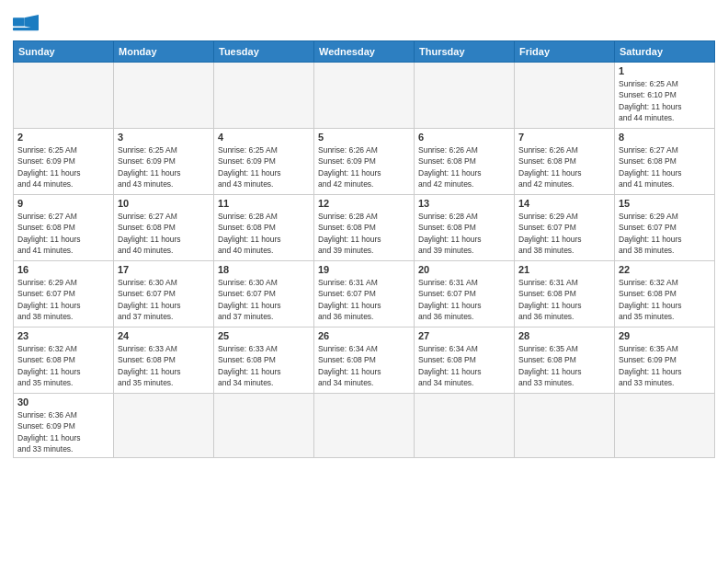  I want to click on day-number: 3, so click(164, 137).